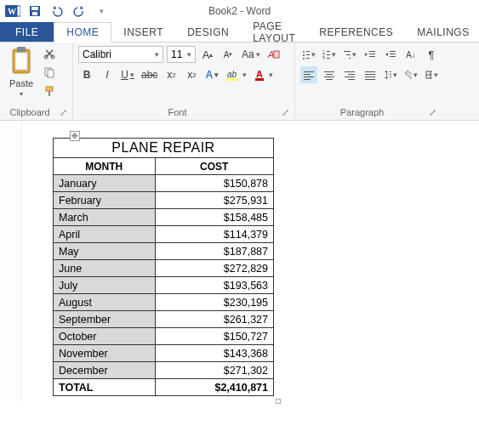 The image size is (479, 448). What do you see at coordinates (214, 303) in the screenshot?
I see `table-cell-cost: $230,195` at bounding box center [214, 303].